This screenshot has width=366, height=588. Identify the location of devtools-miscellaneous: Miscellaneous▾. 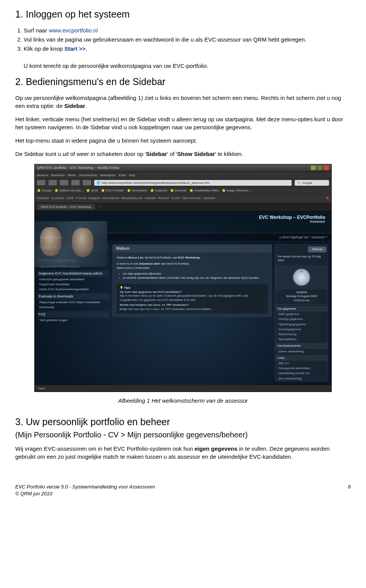
(132, 198).